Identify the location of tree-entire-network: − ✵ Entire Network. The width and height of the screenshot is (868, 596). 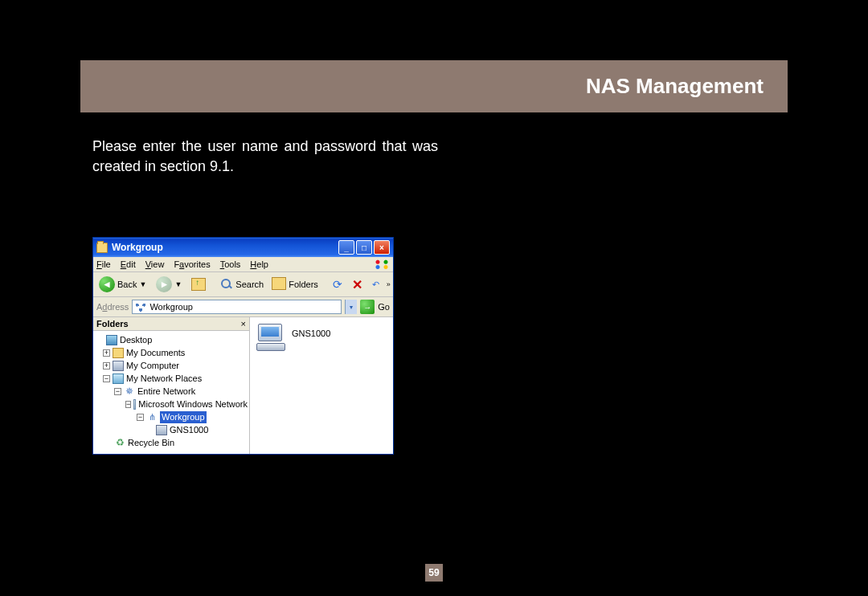
(171, 392).